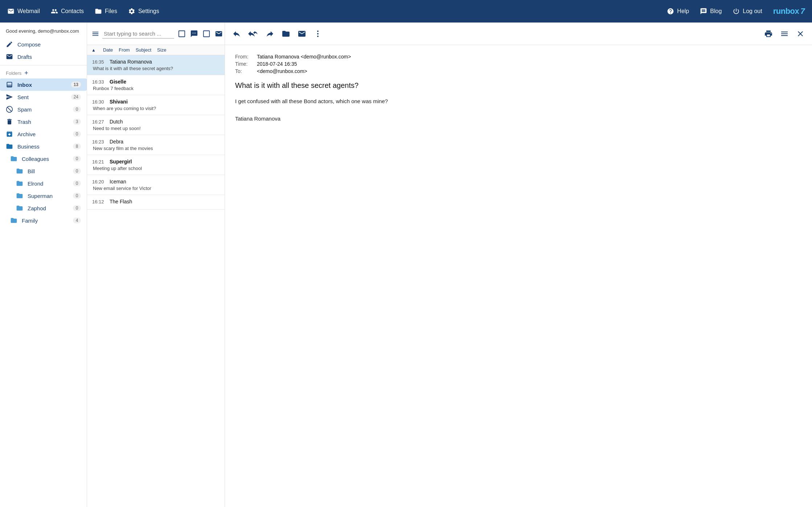  What do you see at coordinates (156, 145) in the screenshot?
I see `table-row: 16:23 Debra New scary film at the movies` at bounding box center [156, 145].